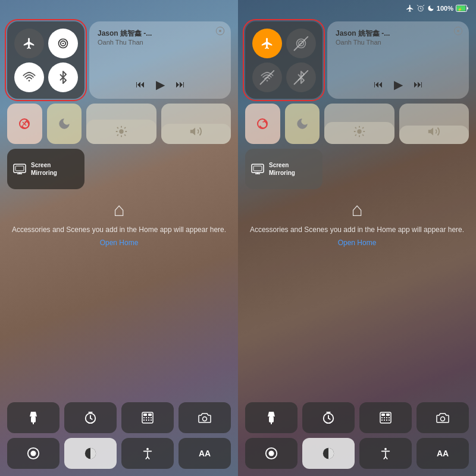 Image resolution: width=476 pixels, height=476 pixels. I want to click on left-camera-button, so click(205, 418).